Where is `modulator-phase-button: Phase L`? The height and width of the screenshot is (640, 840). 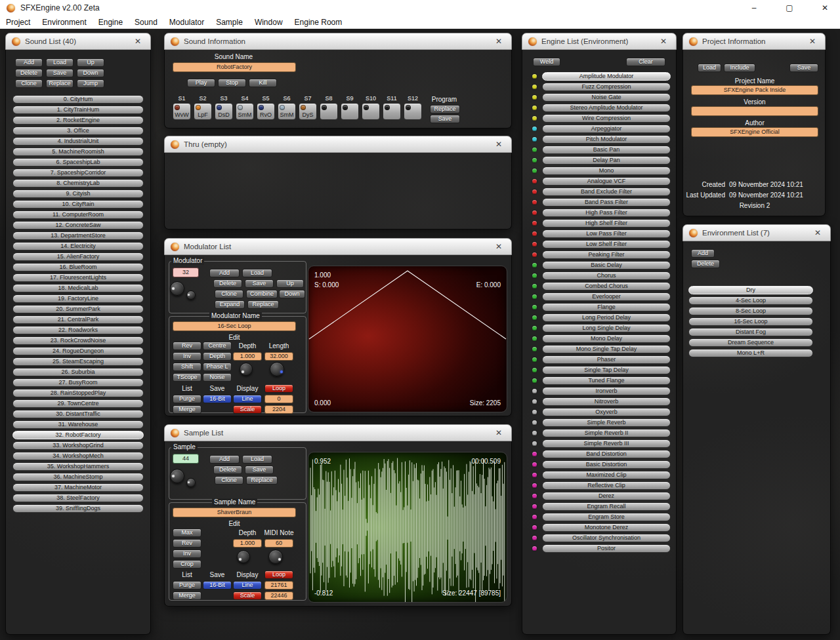
modulator-phase-button: Phase L is located at coordinates (217, 367).